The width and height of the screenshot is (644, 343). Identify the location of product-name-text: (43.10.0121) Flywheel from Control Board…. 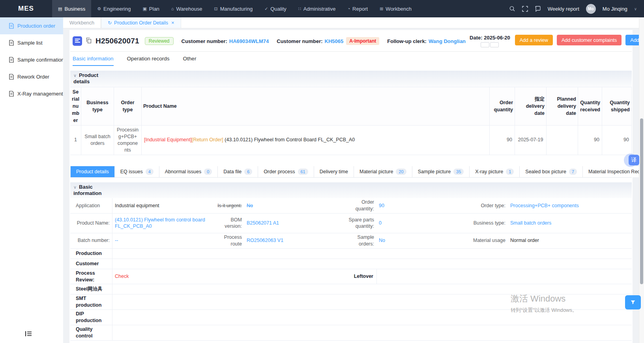
(289, 140).